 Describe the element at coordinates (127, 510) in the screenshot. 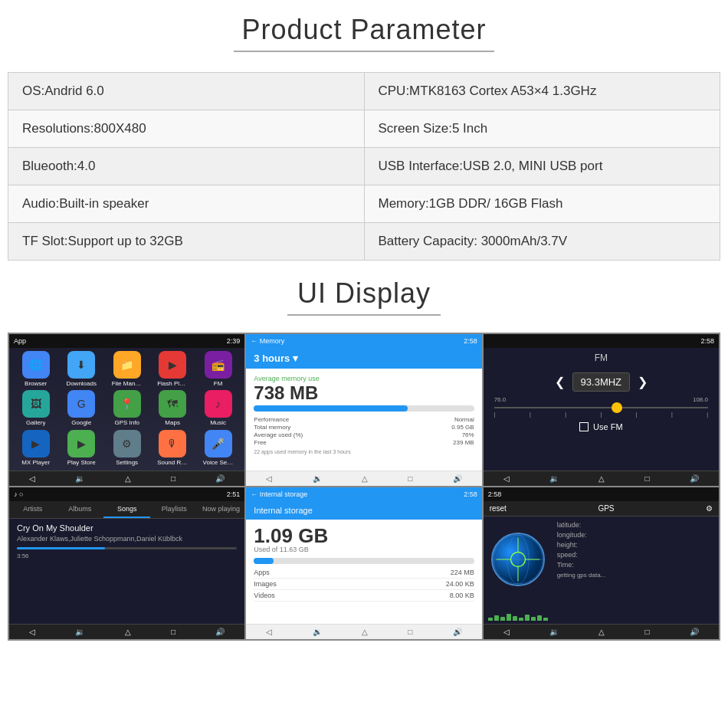

I see `tab-songs: Songs` at that location.